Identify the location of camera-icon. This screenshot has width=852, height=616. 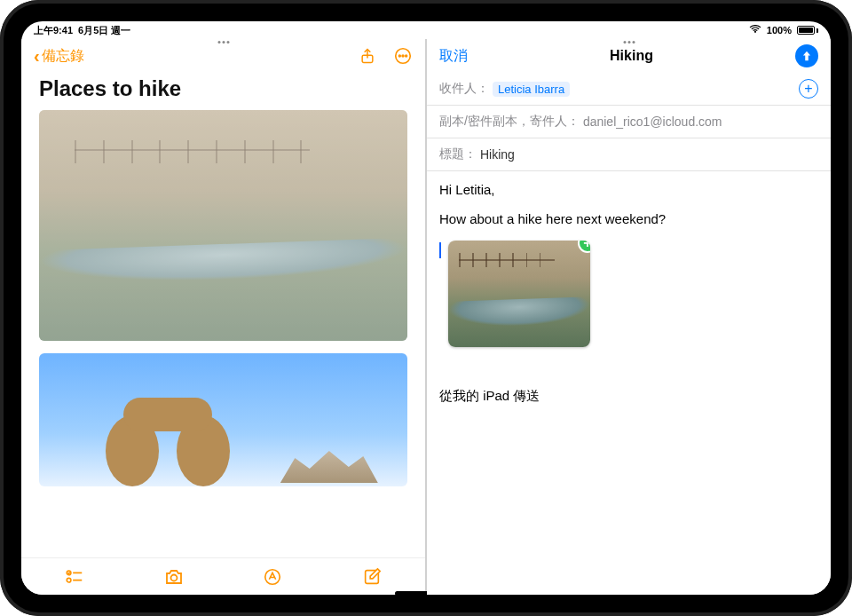
(174, 577).